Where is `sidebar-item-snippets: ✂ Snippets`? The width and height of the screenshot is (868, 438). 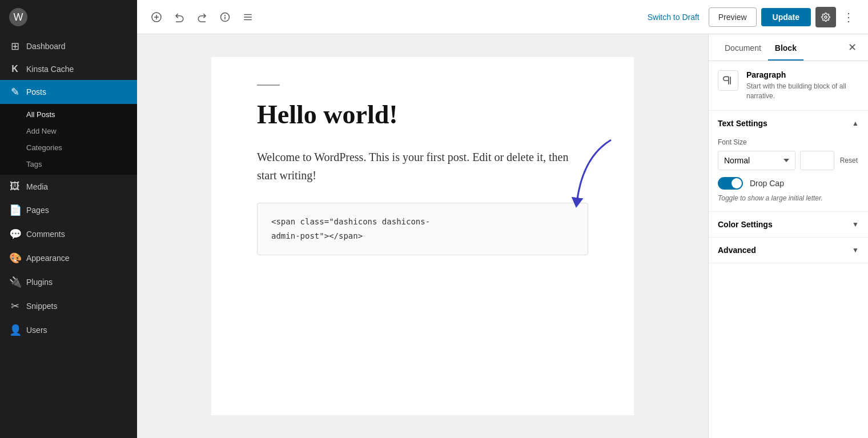 sidebar-item-snippets: ✂ Snippets is located at coordinates (69, 306).